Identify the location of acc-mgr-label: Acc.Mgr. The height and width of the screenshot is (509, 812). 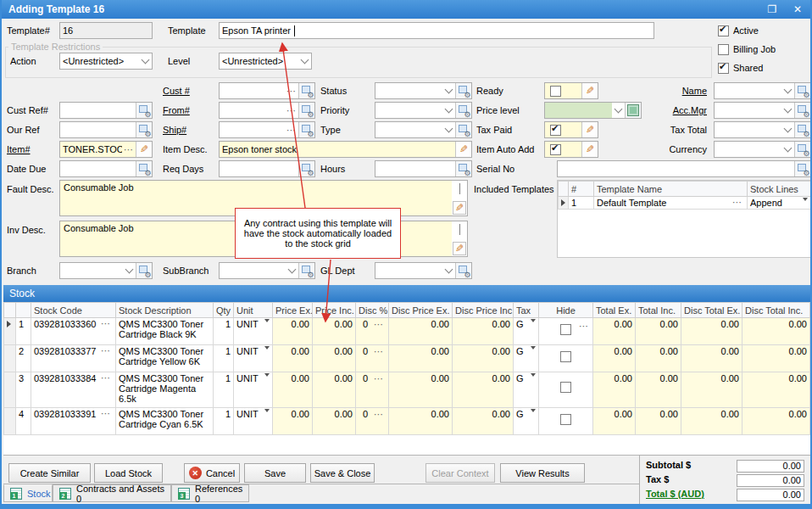
(668, 110).